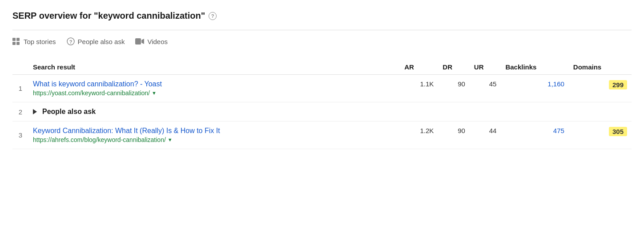 The width and height of the screenshot is (644, 235). What do you see at coordinates (330, 112) in the screenshot?
I see `paa-label: People also ask` at bounding box center [330, 112].